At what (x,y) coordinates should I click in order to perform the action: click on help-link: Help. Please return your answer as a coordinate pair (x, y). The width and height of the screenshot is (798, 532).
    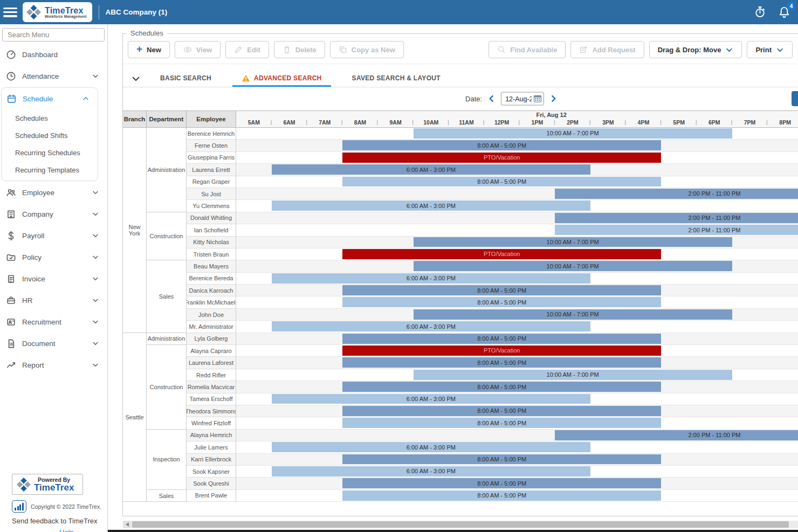
    Looking at the image, I should click on (83, 530).